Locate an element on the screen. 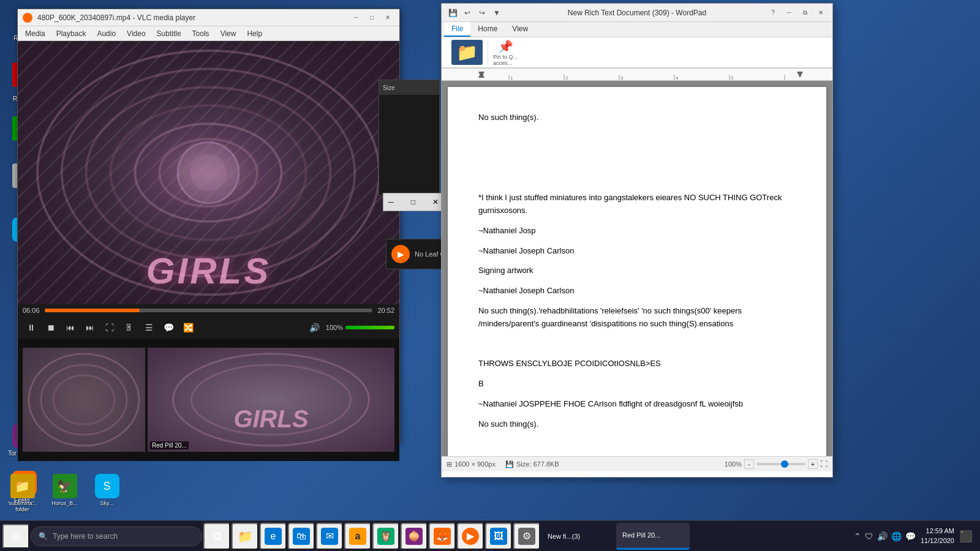 This screenshot has width=980, height=551. vlc-menubar: Media Playback Audio Video Subtitle Tool… is located at coordinates (208, 34).